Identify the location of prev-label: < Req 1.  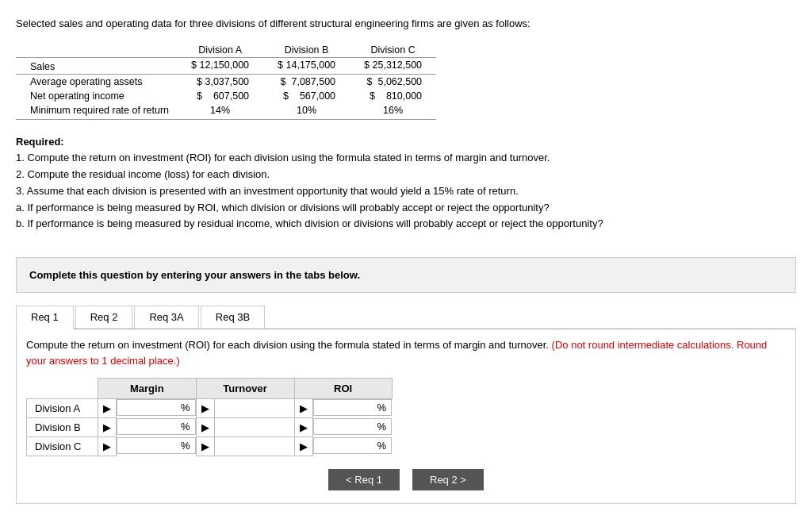
(364, 479).